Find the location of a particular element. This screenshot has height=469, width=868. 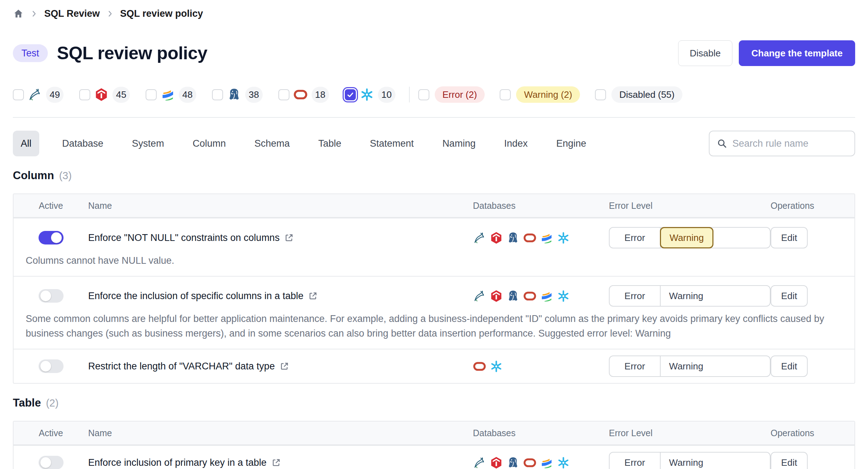

level-filter-disabled: Disabled (55) is located at coordinates (639, 95).